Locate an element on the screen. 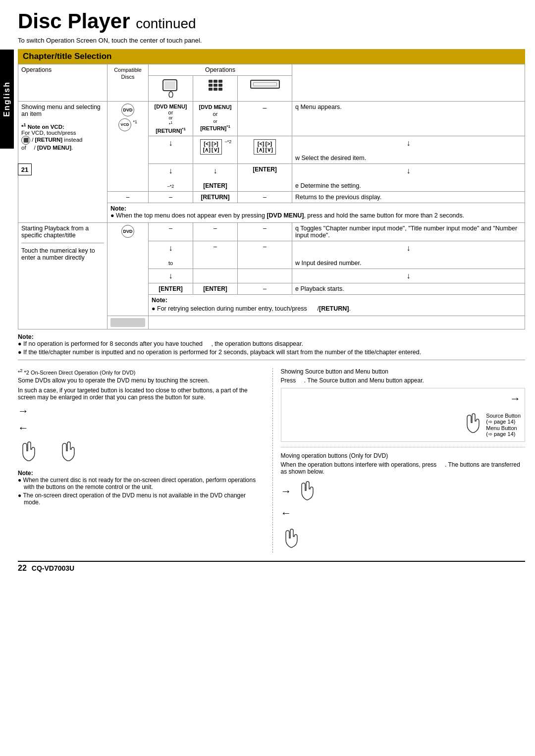  note-title: Note: is located at coordinates (316, 209).